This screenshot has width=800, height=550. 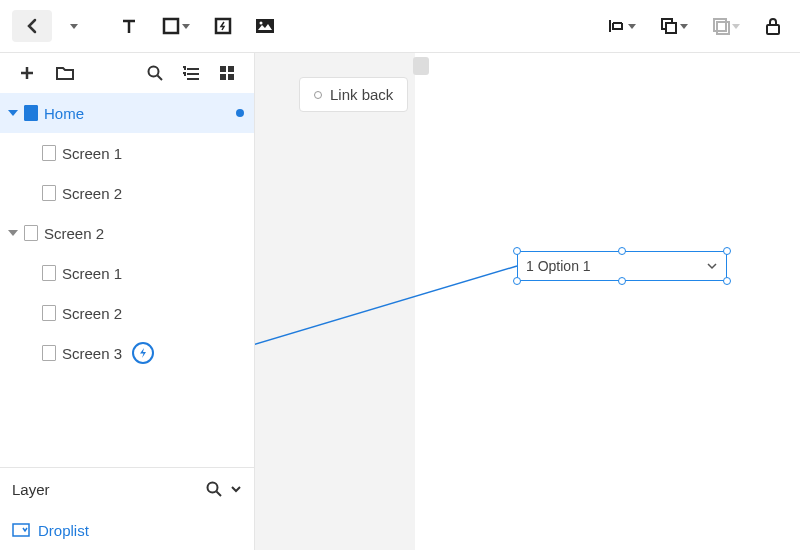 What do you see at coordinates (127, 73) in the screenshot?
I see `sidebar-toolbar` at bounding box center [127, 73].